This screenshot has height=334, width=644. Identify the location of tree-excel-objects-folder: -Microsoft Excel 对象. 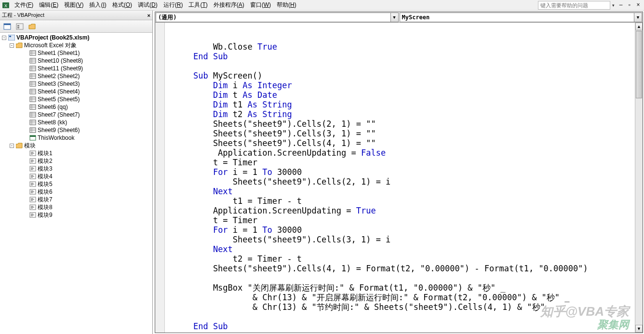
(76, 45).